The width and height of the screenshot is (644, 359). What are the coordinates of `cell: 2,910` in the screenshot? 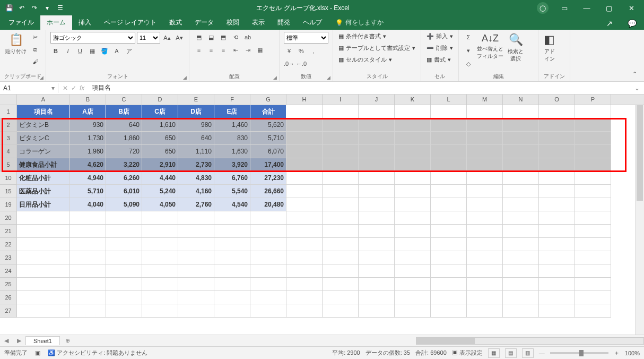 It's located at (160, 165).